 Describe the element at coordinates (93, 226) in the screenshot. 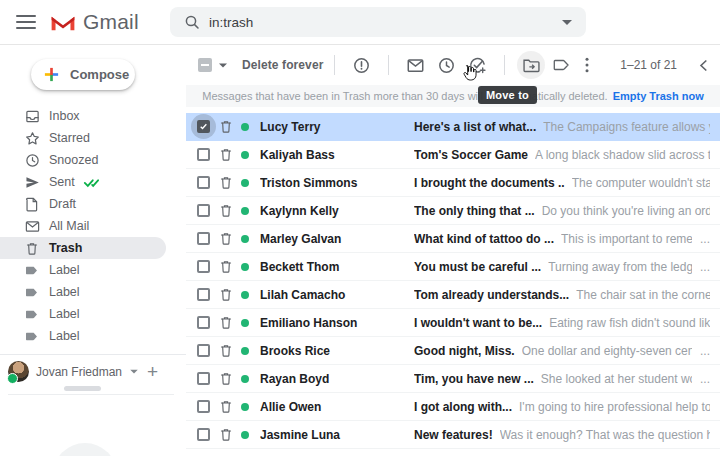

I see `sidebar-item-all-mail: All Mail` at that location.